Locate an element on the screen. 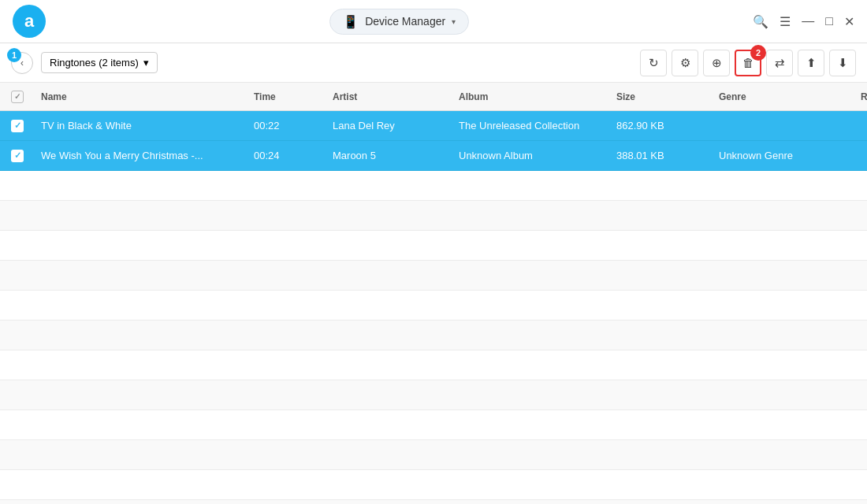  col-header-rating: Rating is located at coordinates (861, 97).